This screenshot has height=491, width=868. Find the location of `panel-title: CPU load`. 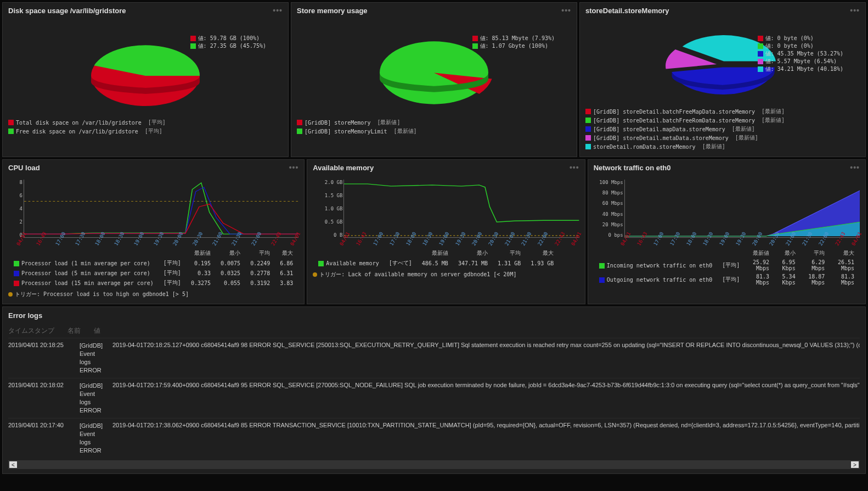

panel-title: CPU load is located at coordinates (24, 168).